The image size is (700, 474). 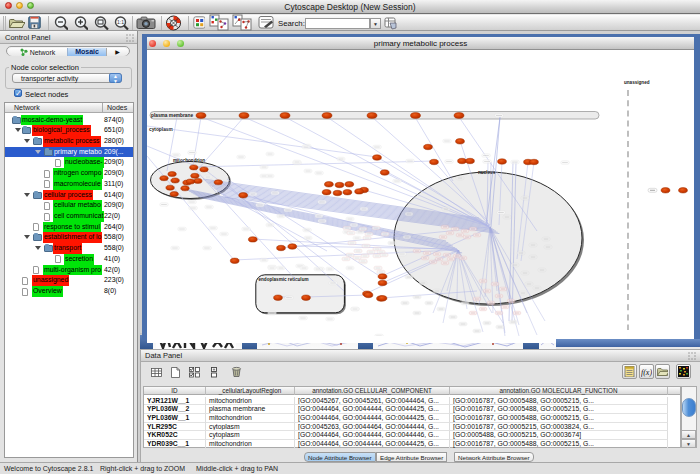 What do you see at coordinates (172, 116) in the screenshot?
I see `svg-text: plasma membrane` at bounding box center [172, 116].